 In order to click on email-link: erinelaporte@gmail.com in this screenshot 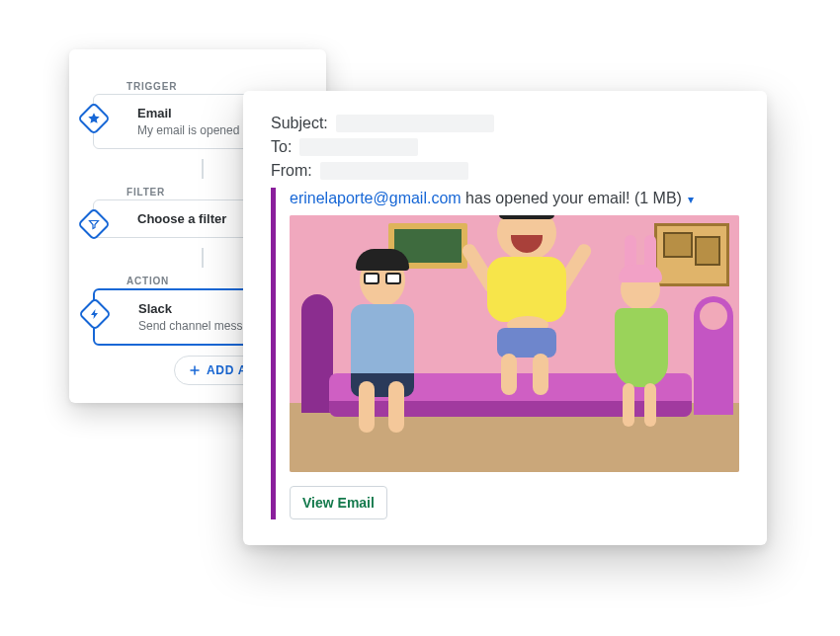, I will do `click(376, 198)`.